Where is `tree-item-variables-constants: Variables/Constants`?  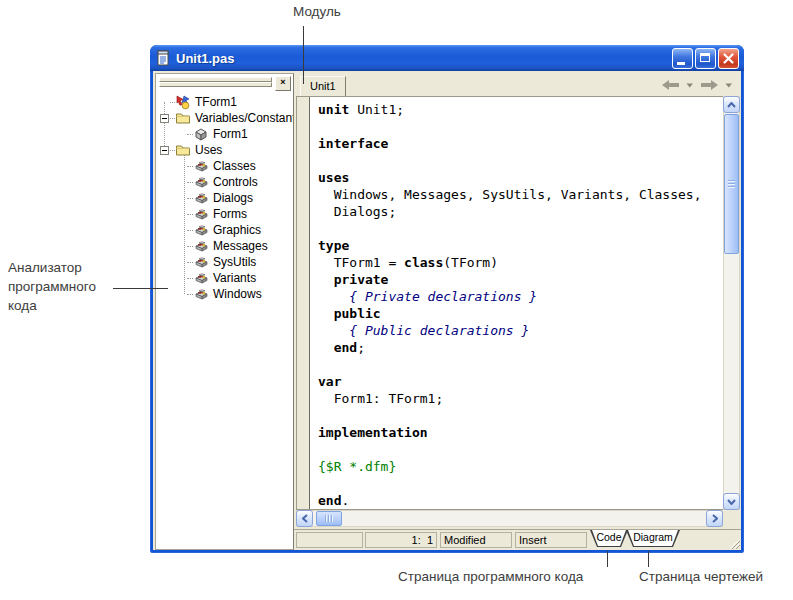
tree-item-variables-constants: Variables/Constants is located at coordinates (224, 118).